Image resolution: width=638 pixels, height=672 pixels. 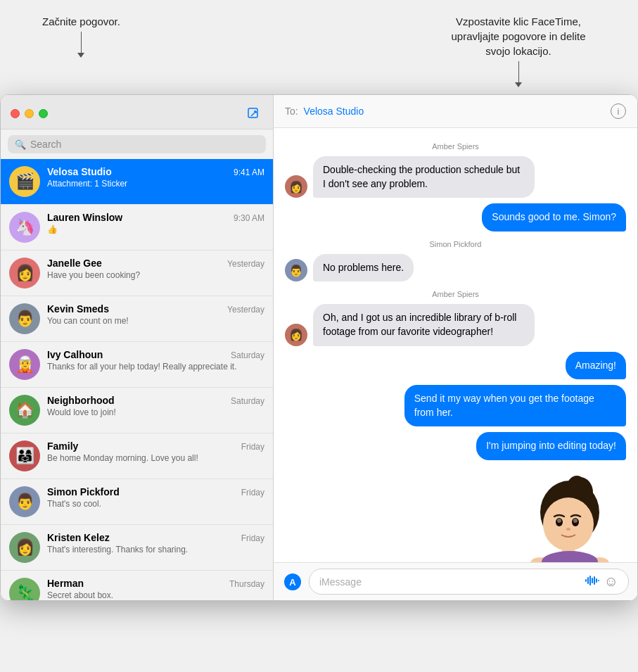 What do you see at coordinates (82, 51) in the screenshot?
I see `annotation-left: Začnite pogovor.` at bounding box center [82, 51].